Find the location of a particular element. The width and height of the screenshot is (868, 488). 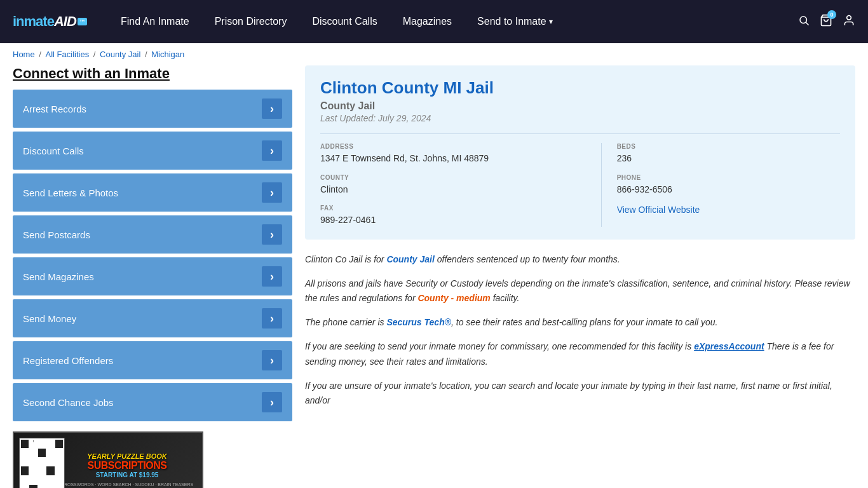

fax-value: 989-227-0461 is located at coordinates (454, 220).